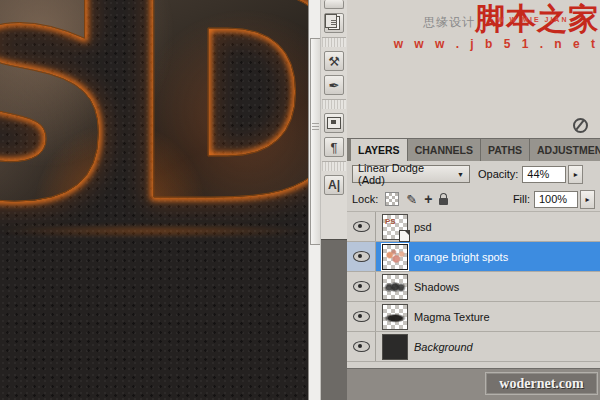 This screenshot has width=600, height=400. What do you see at coordinates (334, 147) in the screenshot?
I see `paragraph-panel-icon: ¶` at bounding box center [334, 147].